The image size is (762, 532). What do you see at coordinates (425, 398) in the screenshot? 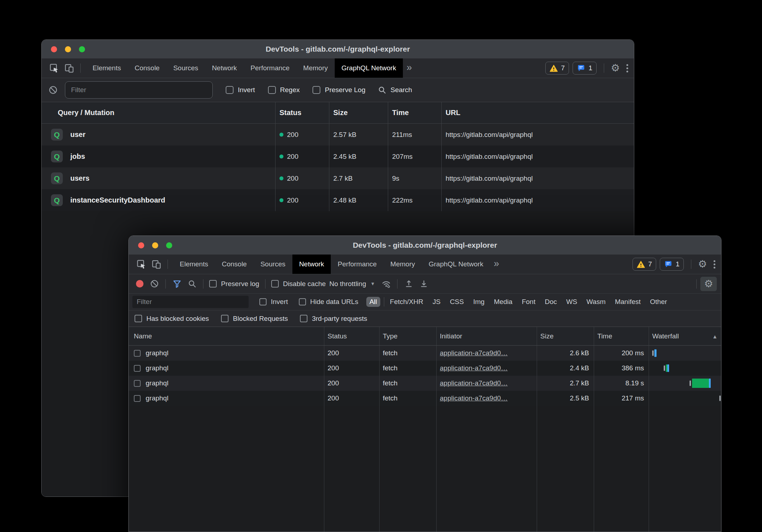
I see `request-row: graphql200fetchapplication-a7ca9d0…2.5 k…` at bounding box center [425, 398].